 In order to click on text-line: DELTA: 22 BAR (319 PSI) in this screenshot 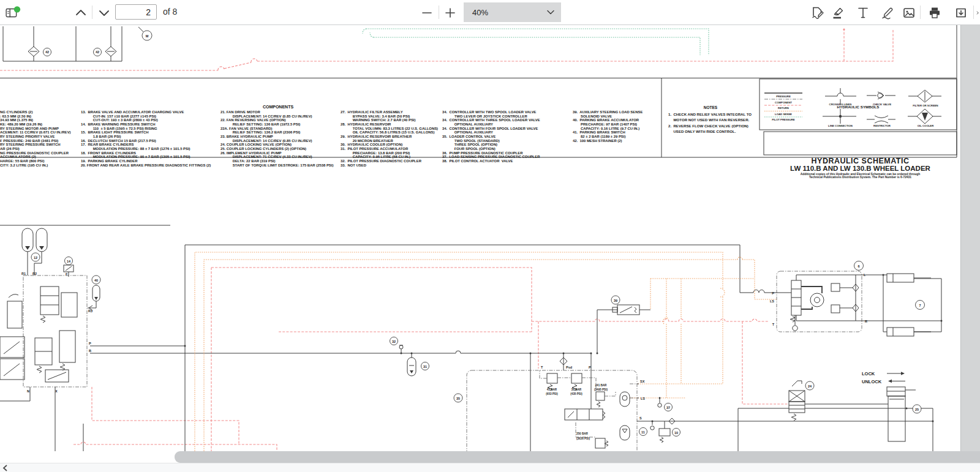, I will do `click(277, 162)`.